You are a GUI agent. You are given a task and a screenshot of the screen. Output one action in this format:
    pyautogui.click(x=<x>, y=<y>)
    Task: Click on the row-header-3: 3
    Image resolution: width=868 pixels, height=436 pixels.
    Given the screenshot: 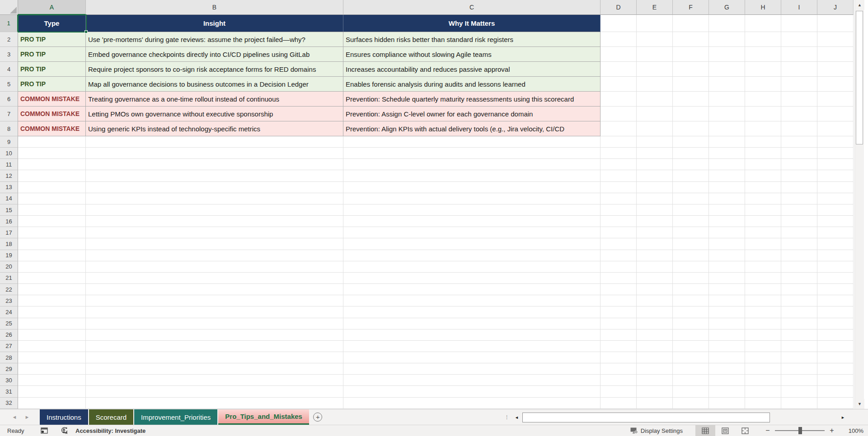 What is the action you would take?
    pyautogui.click(x=9, y=54)
    